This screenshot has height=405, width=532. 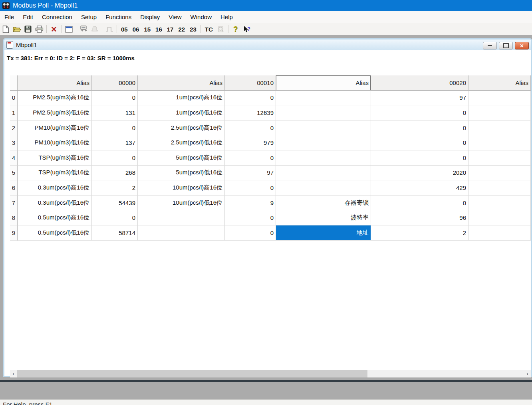 What do you see at coordinates (247, 29) in the screenshot?
I see `context-help-icon: ?` at bounding box center [247, 29].